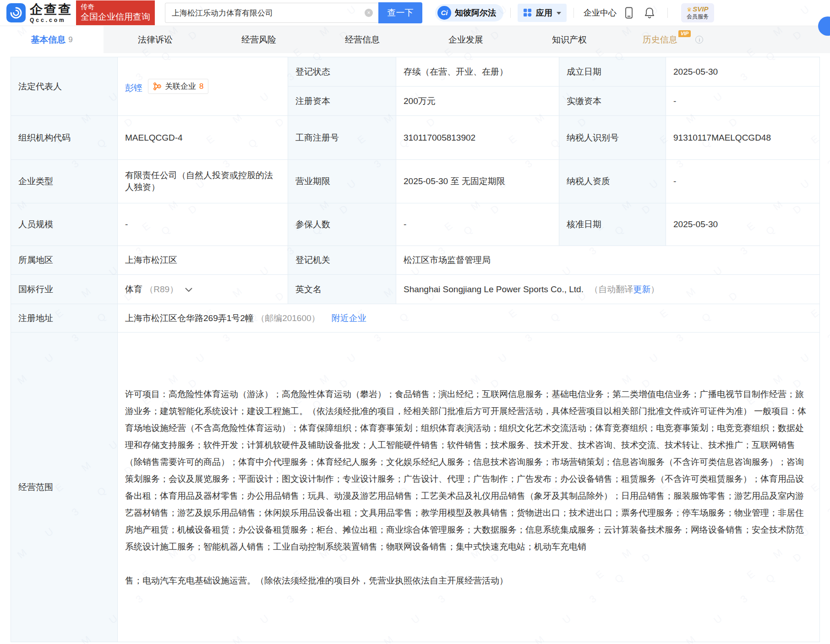 Image resolution: width=830 pixels, height=644 pixels. Describe the element at coordinates (469, 318) in the screenshot. I see `address-cell: 上海市松江区仓华路269弄1号2幢 （邮编201600） 附近企业` at that location.